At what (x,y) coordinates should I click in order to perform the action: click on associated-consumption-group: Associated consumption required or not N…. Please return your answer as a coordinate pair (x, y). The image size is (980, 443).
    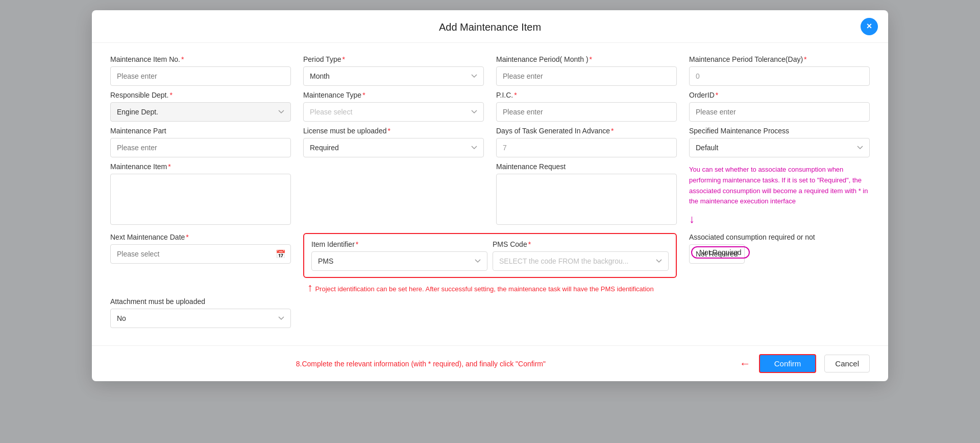
    Looking at the image, I should click on (779, 248).